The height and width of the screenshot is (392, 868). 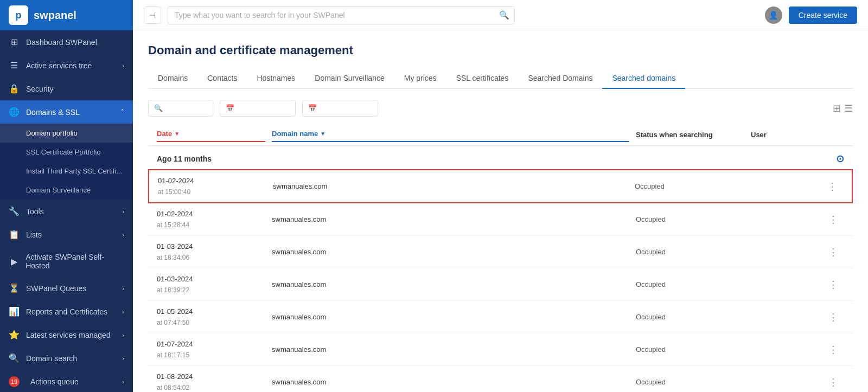 What do you see at coordinates (450, 136) in the screenshot?
I see `col-header-domain: Domain name ▼` at bounding box center [450, 136].